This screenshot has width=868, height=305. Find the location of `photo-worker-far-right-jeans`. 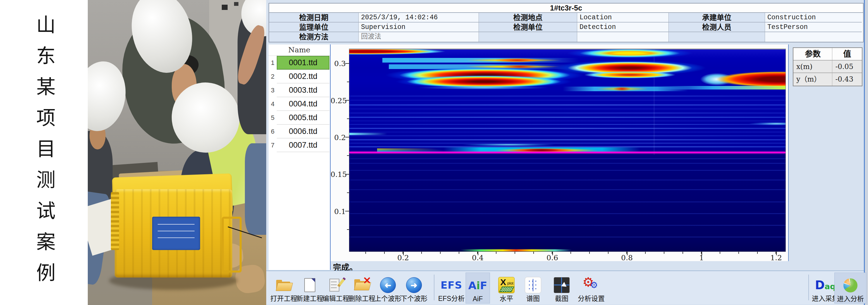

photo-worker-far-right-jeans is located at coordinates (255, 189).